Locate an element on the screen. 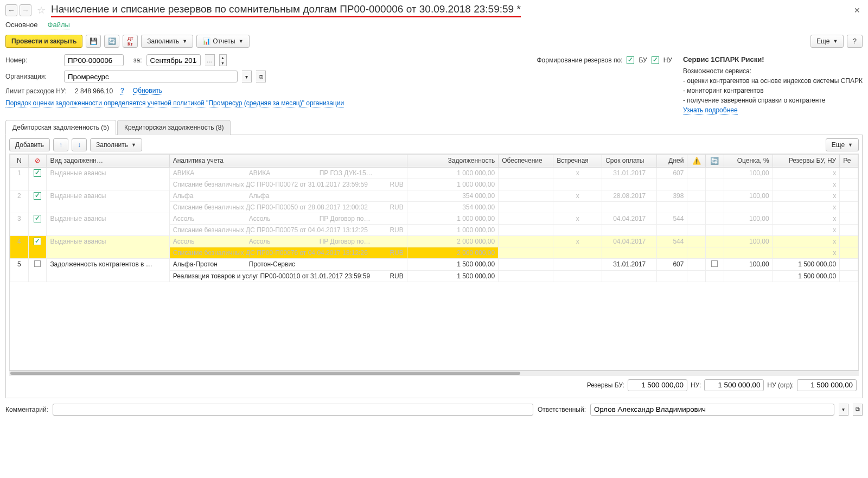 Image resolution: width=868 pixels, height=478 pixels. period-spinner: ▲▼ is located at coordinates (223, 60).